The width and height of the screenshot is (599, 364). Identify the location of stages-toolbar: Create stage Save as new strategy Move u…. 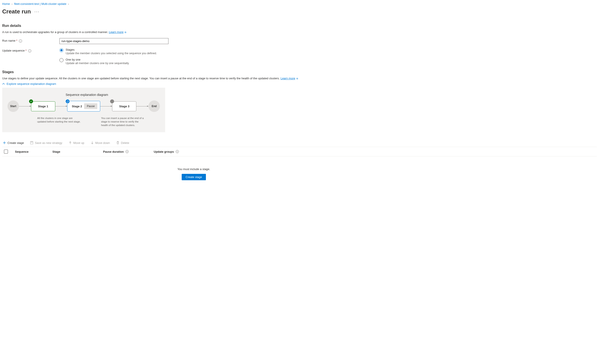
(300, 143).